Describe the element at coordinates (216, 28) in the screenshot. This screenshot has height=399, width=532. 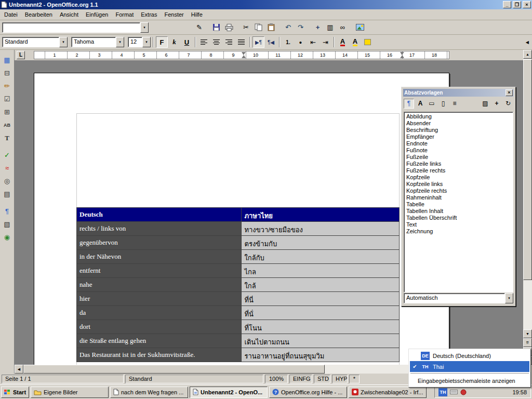
I see `save-button` at that location.